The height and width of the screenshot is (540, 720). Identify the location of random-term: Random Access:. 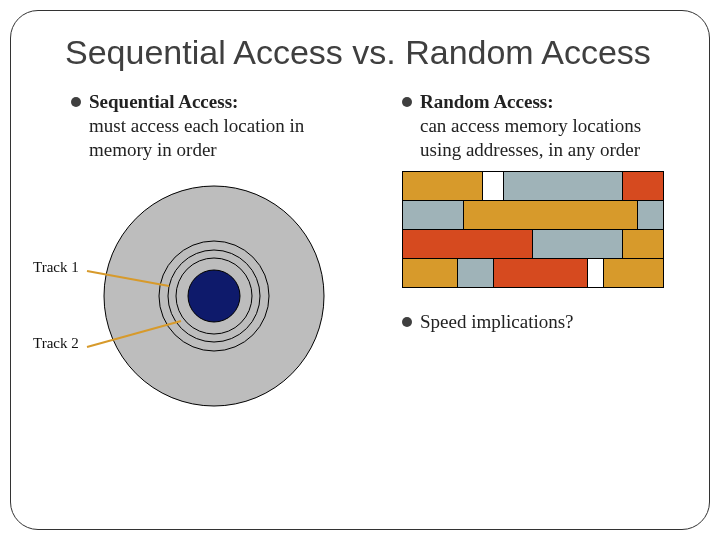
(487, 102).